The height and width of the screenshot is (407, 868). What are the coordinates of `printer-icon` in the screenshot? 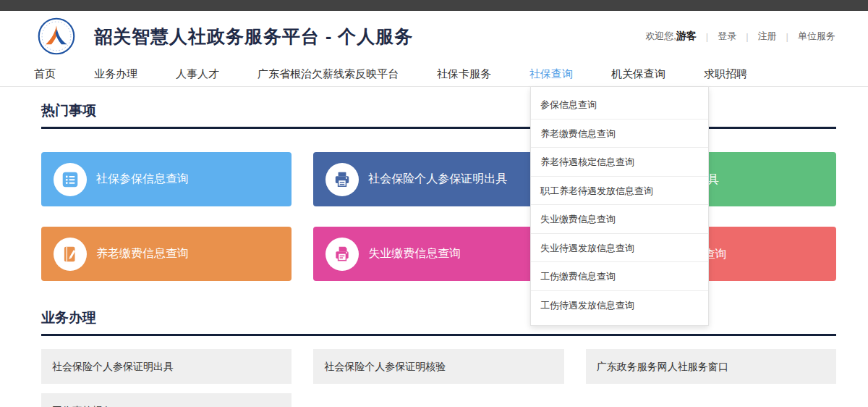 It's located at (342, 180).